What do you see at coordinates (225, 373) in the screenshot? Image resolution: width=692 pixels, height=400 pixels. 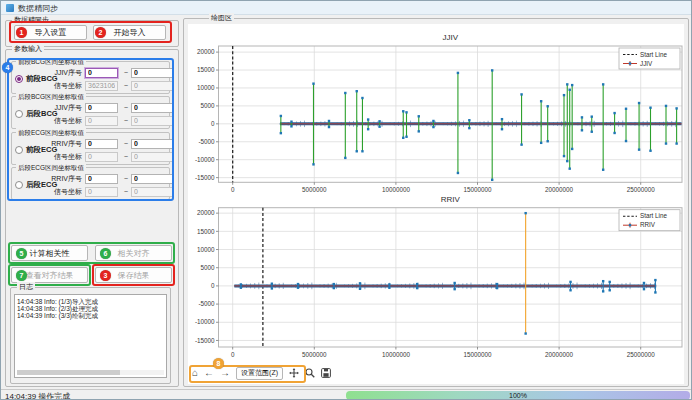 I see `forward-icon: →` at bounding box center [225, 373].